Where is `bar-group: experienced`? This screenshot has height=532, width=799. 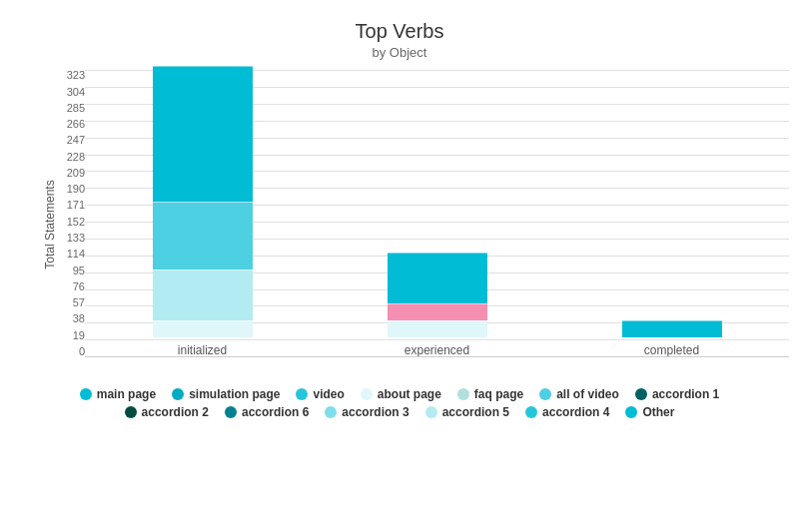 bar-group: experienced is located at coordinates (437, 305).